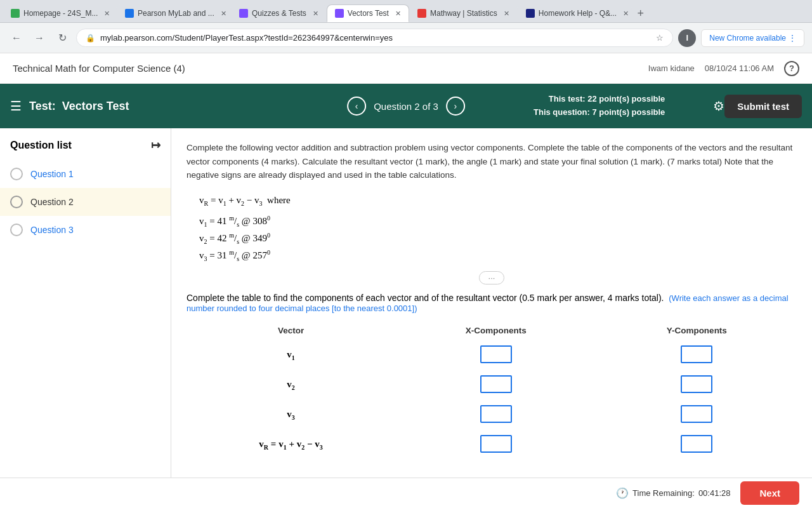 The image size is (812, 508). I want to click on reload-button: ↻, so click(62, 38).